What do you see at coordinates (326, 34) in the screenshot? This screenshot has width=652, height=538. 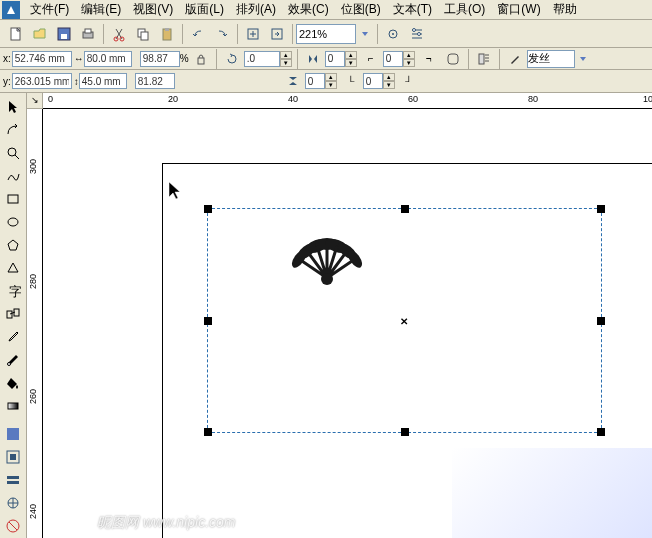 I see `zoom-select` at bounding box center [326, 34].